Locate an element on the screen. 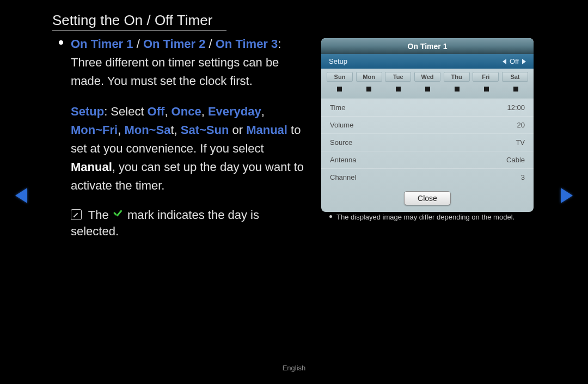 Image resolution: width=588 pixels, height=384 pixels. day-wed: Wed is located at coordinates (427, 77).